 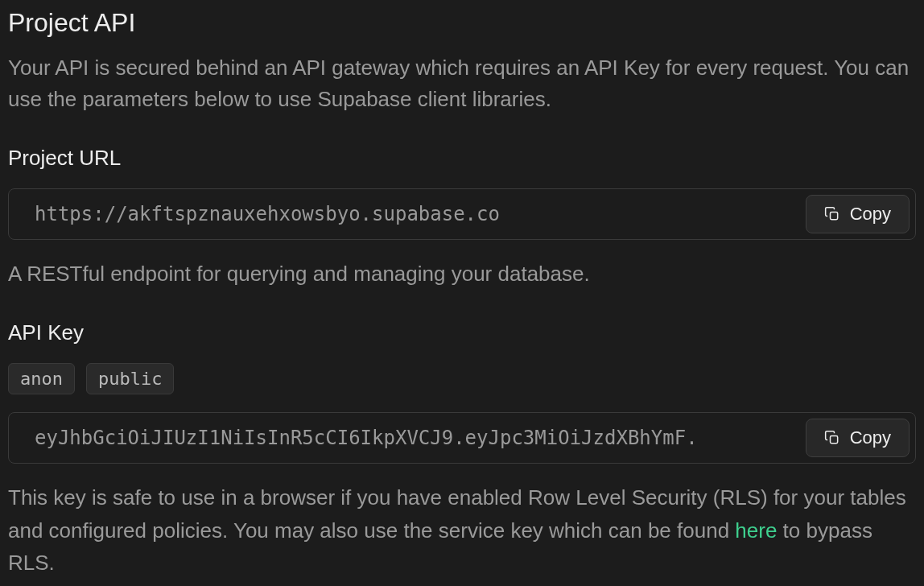 What do you see at coordinates (462, 438) in the screenshot?
I see `api-key-input: eyJhbGciOiJIUzI1NiIsInR5cCI6IkpXVCJ9.eyJ…` at bounding box center [462, 438].